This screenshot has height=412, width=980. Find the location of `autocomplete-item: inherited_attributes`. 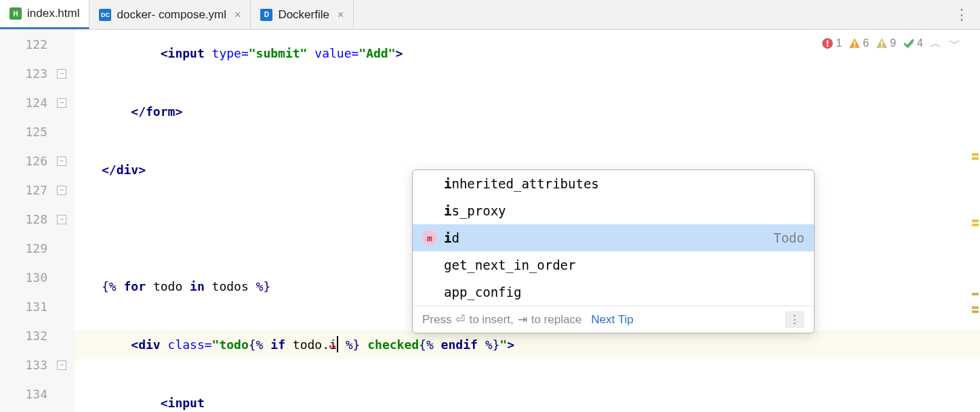

autocomplete-item: inherited_attributes is located at coordinates (613, 184).